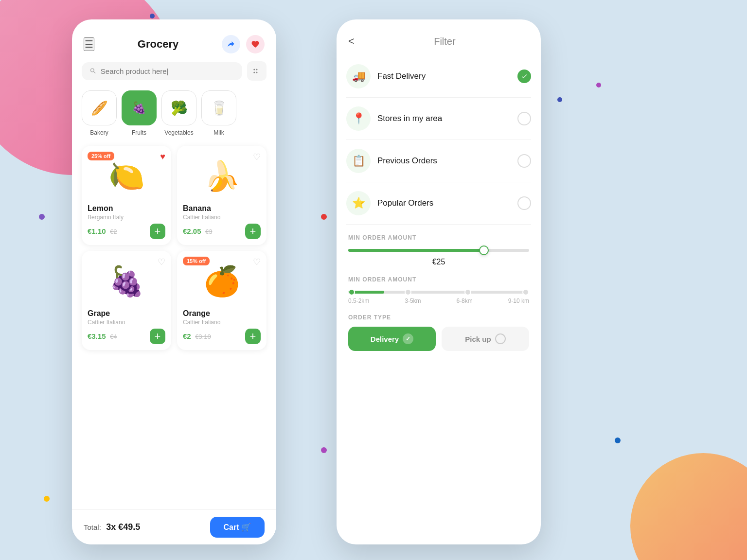 This screenshot has width=747, height=560. Describe the element at coordinates (257, 157) in the screenshot. I see `wishlist-banana: ♡` at that location.